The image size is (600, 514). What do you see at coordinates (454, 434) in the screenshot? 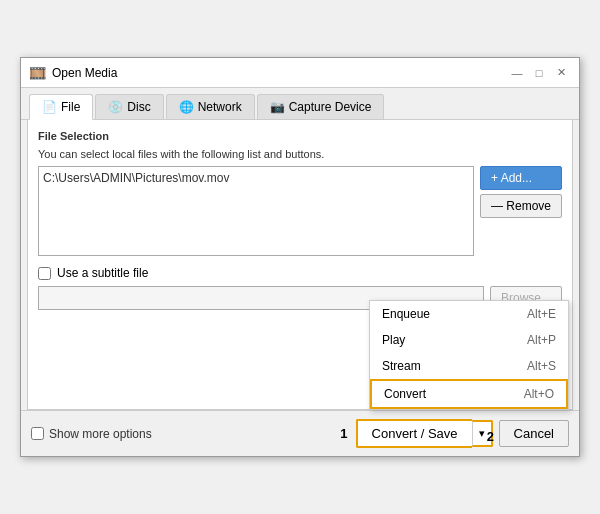
I see `convert-button-group: 1 Convert / Save ▾ Cancel` at bounding box center [454, 434].